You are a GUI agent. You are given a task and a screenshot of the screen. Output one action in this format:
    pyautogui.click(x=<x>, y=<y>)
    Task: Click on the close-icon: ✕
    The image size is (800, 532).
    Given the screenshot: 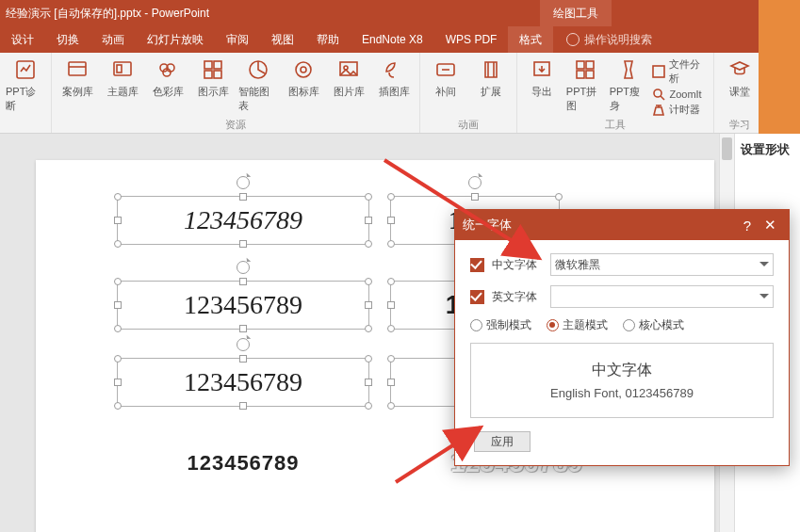 What is the action you would take?
    pyautogui.click(x=770, y=225)
    